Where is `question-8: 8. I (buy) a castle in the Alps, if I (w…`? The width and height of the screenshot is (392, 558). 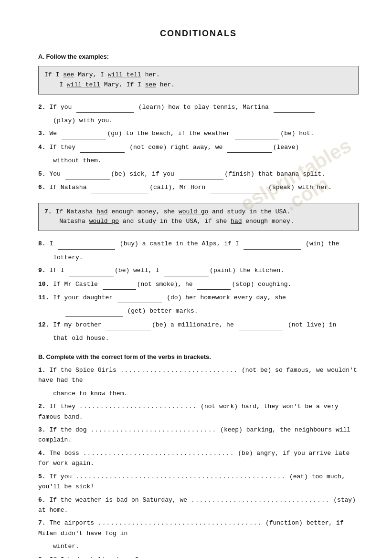
question-8: 8. I (buy) a castle in the Alps, if I (w… is located at coordinates (199, 244).